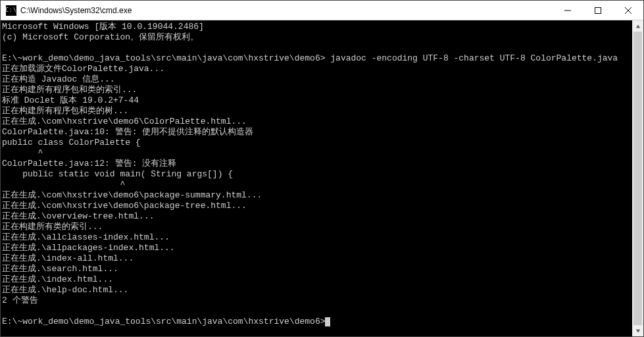 This screenshot has width=644, height=337. What do you see at coordinates (598, 11) in the screenshot?
I see `window-controls` at bounding box center [598, 11].